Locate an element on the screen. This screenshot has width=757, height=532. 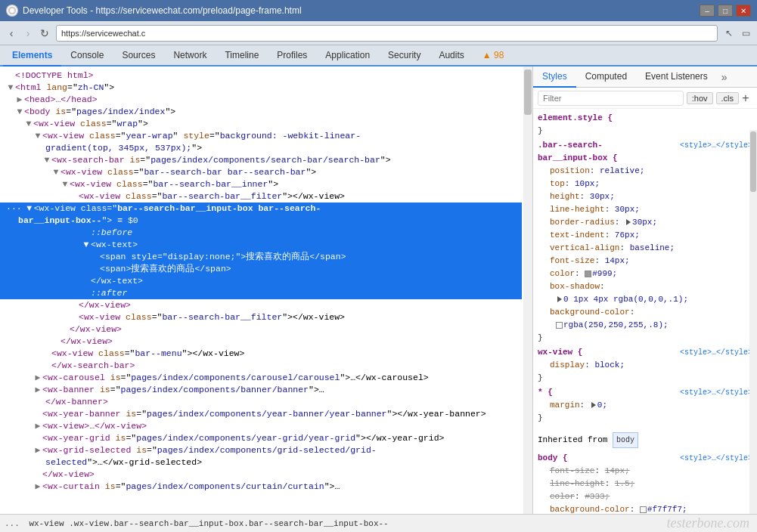
html-line: ▼ <wx-view class="bar--search-bar__inner… is located at coordinates (261, 184).